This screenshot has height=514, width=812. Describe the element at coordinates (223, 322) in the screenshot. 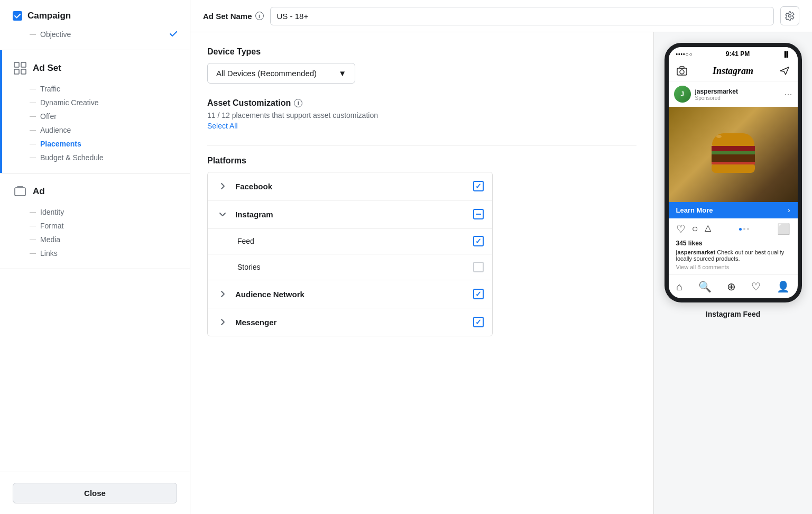

I see `messenger-expand-icon` at that location.